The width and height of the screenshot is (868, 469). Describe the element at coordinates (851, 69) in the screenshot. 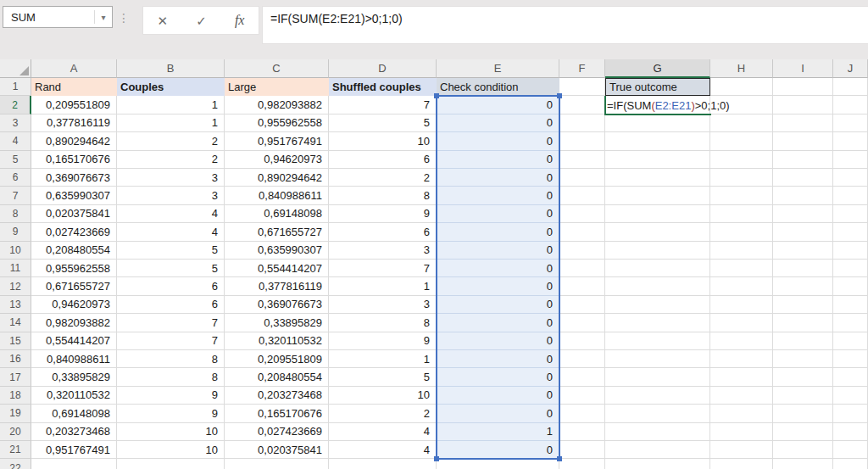

I see `column-header-J: J` at that location.